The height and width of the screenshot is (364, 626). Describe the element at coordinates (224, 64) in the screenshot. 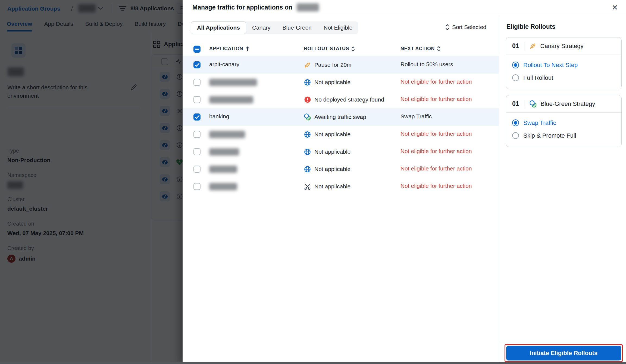

I see `application-name: arpit-canary` at that location.